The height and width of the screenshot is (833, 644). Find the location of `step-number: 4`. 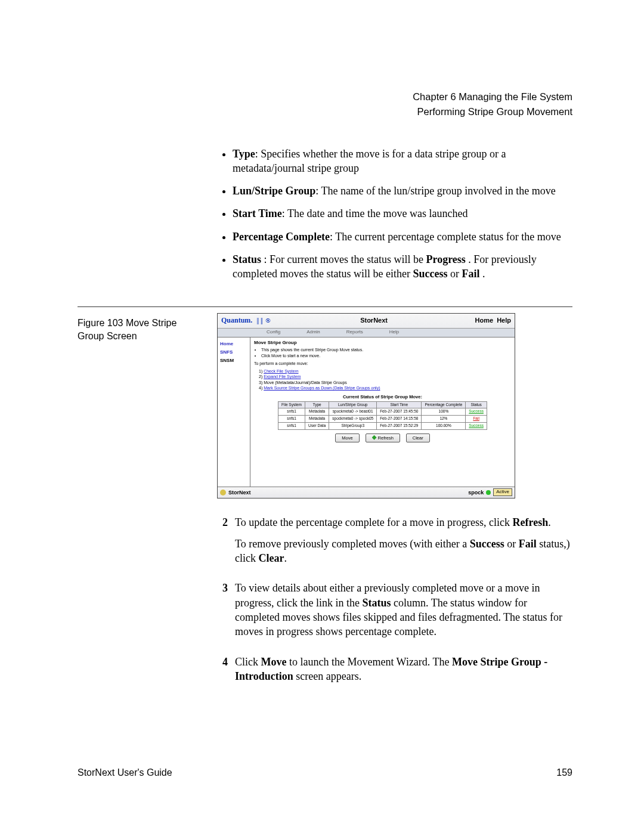

step-number: 4 is located at coordinates (222, 673).